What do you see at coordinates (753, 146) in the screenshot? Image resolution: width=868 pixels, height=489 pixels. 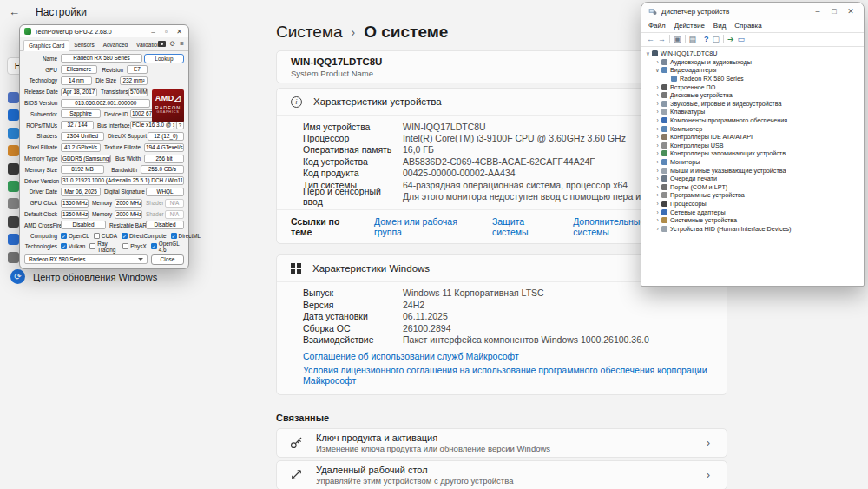 I see `tree-item-usb-controllers: ›Контроллеры USB` at bounding box center [753, 146].